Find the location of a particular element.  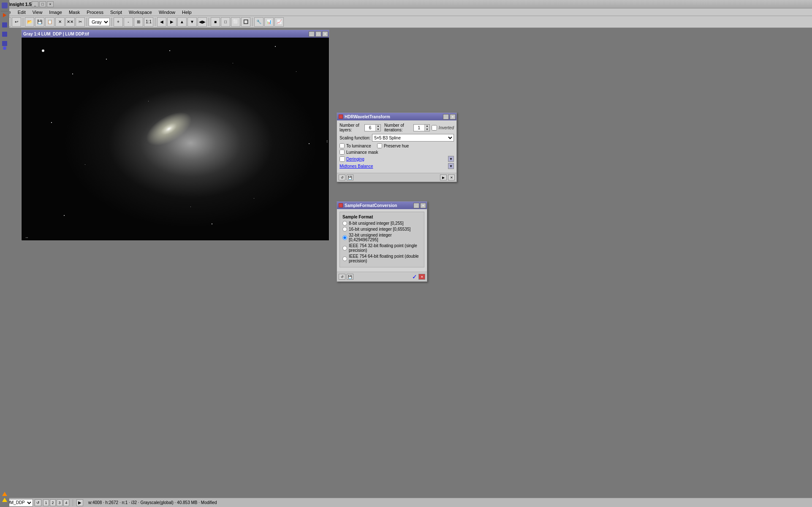

maximize-button: □ is located at coordinates (43, 4).